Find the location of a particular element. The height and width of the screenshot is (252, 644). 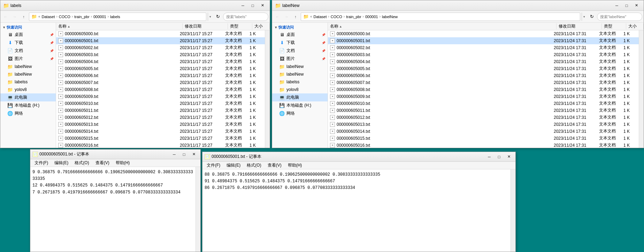

search-input-right is located at coordinates (620, 17).